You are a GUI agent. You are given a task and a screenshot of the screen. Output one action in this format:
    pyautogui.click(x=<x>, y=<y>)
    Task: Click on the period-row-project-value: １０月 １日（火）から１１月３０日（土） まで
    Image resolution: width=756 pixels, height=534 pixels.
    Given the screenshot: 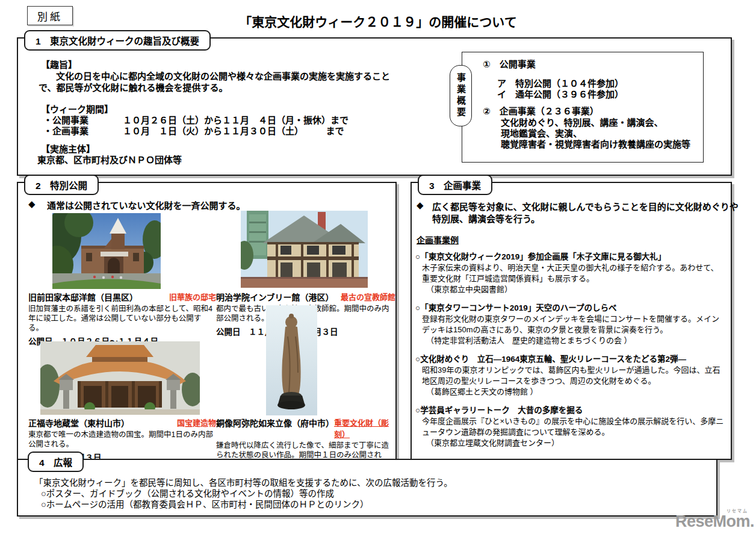 What is the action you would take?
    pyautogui.click(x=234, y=130)
    